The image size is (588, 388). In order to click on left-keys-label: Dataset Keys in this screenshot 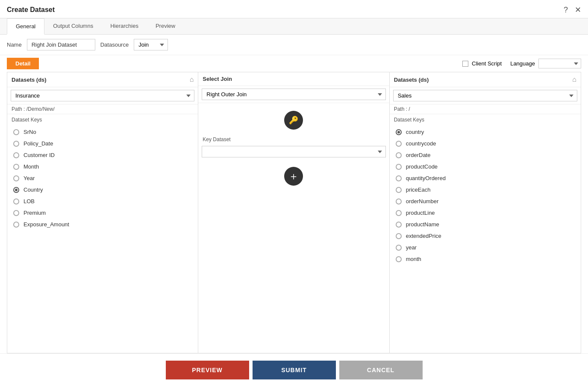, I will do `click(103, 119)`.